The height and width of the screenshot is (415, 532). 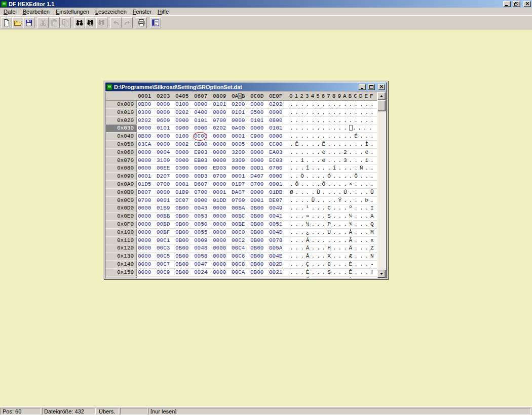 What do you see at coordinates (204, 241) in the screenshot?
I see `hex-group: 0009` at bounding box center [204, 241].